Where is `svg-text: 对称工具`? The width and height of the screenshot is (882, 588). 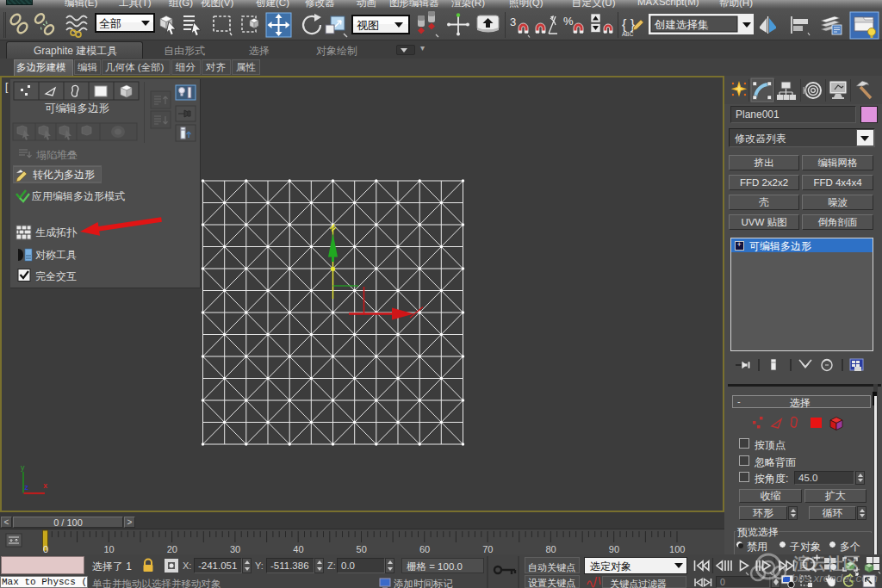
svg-text: 对称工具 is located at coordinates (56, 255).